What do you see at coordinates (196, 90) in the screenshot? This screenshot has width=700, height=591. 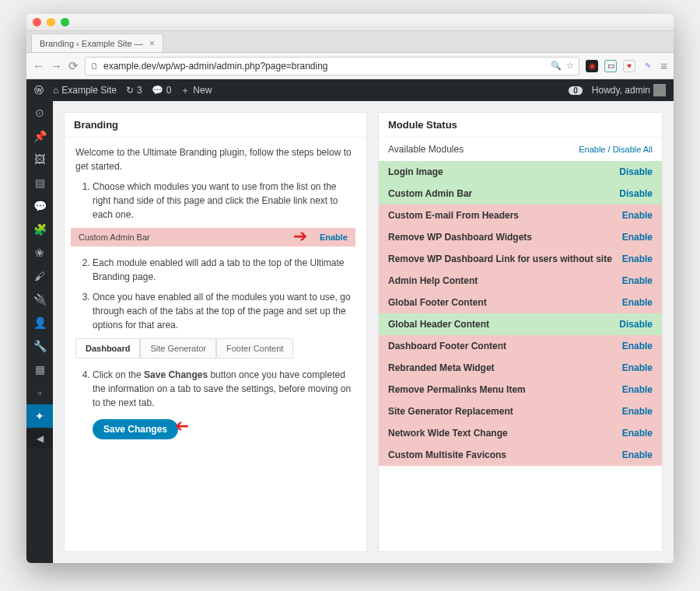 I see `new-link: ＋ New` at bounding box center [196, 90].